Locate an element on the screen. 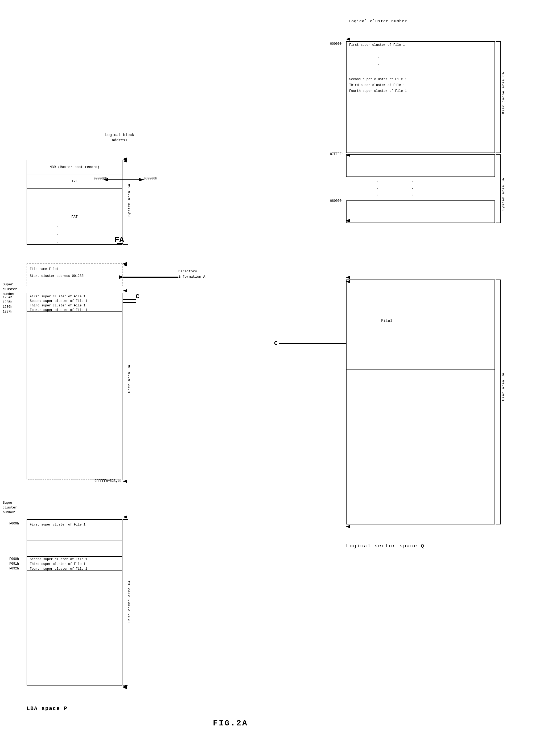  dc-addr2: F090h is located at coordinates (14, 559).